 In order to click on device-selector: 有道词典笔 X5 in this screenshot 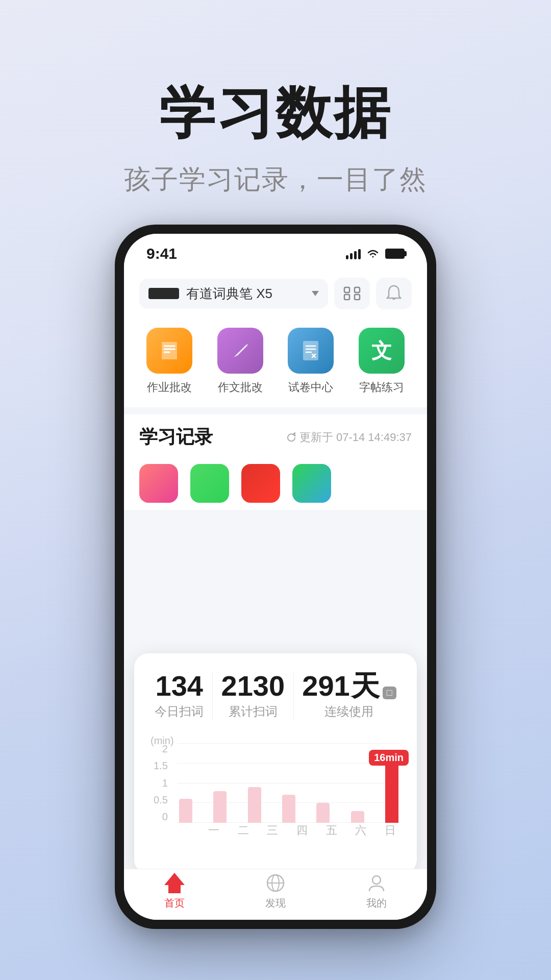, I will do `click(234, 294)`.